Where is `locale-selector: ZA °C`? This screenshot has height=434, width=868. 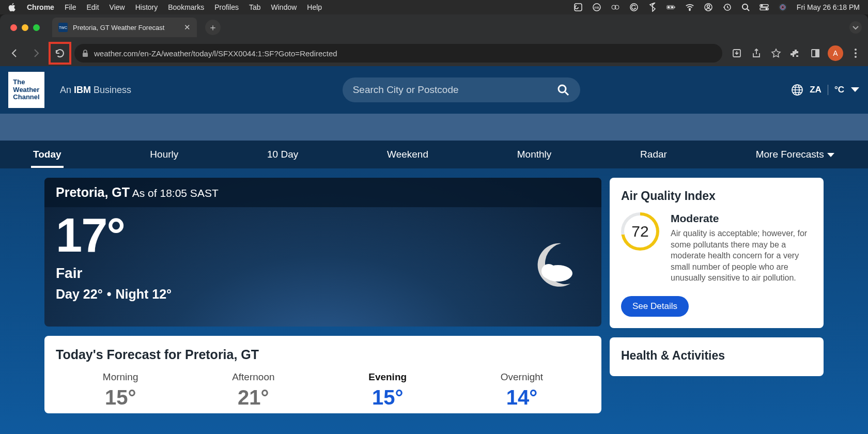 locale-selector: ZA °C is located at coordinates (826, 90).